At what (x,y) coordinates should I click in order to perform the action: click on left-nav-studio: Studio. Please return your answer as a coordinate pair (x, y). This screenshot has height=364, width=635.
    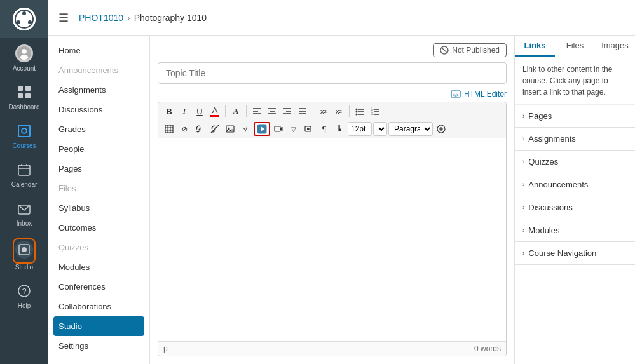
    Looking at the image, I should click on (99, 327).